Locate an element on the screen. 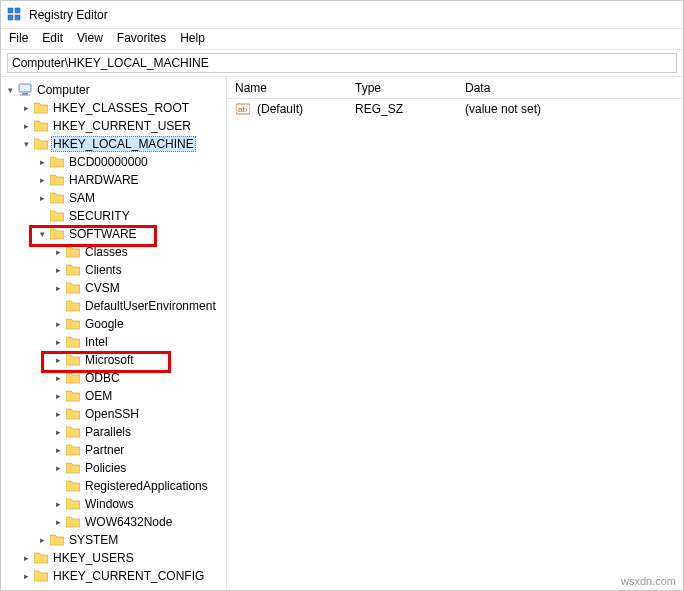 Image resolution: width=684 pixels, height=591 pixels. tree-node-oem: ▸ OEM is located at coordinates (114, 396).